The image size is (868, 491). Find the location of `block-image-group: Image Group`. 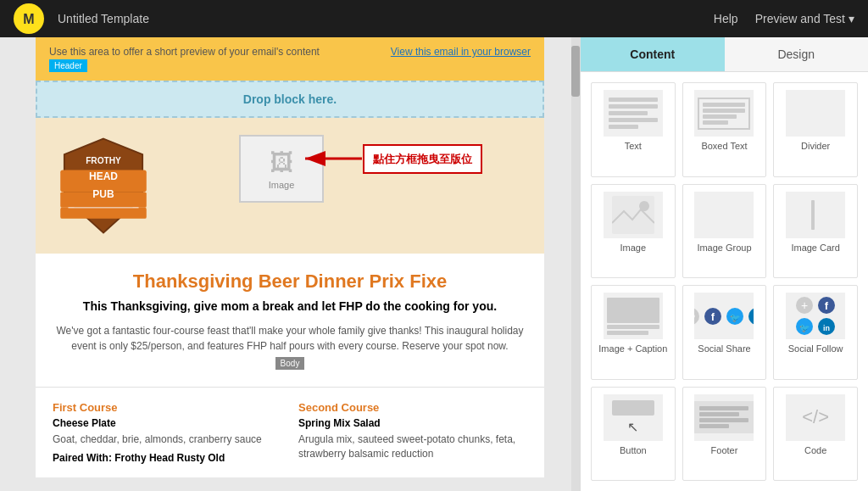

block-image-group: Image Group is located at coordinates (725, 232).